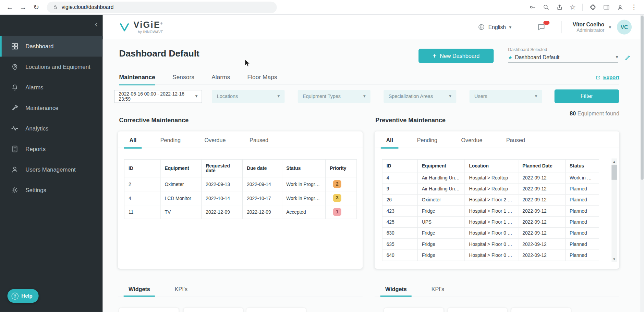 Image resolution: width=644 pixels, height=312 pixels. Describe the element at coordinates (614, 173) in the screenshot. I see `scrollbar-thumb` at that location.